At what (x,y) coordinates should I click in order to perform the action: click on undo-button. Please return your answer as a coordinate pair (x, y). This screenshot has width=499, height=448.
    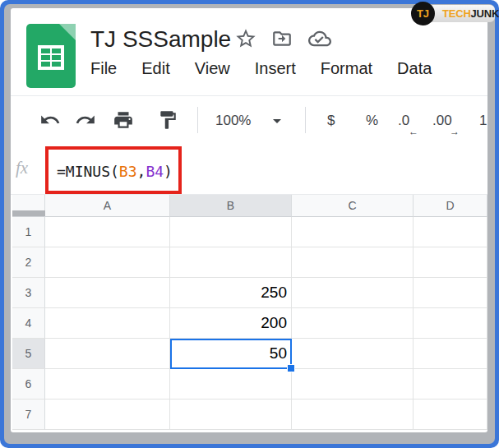
    Looking at the image, I should click on (50, 120).